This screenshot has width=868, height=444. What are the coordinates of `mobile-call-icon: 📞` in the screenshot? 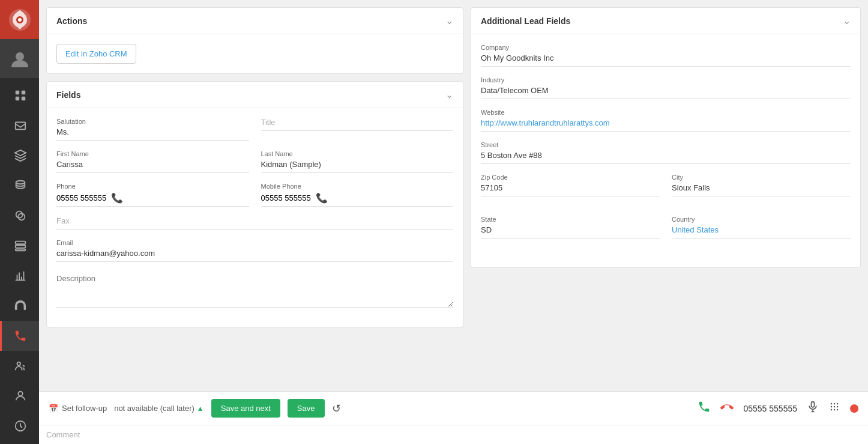 It's located at (322, 198).